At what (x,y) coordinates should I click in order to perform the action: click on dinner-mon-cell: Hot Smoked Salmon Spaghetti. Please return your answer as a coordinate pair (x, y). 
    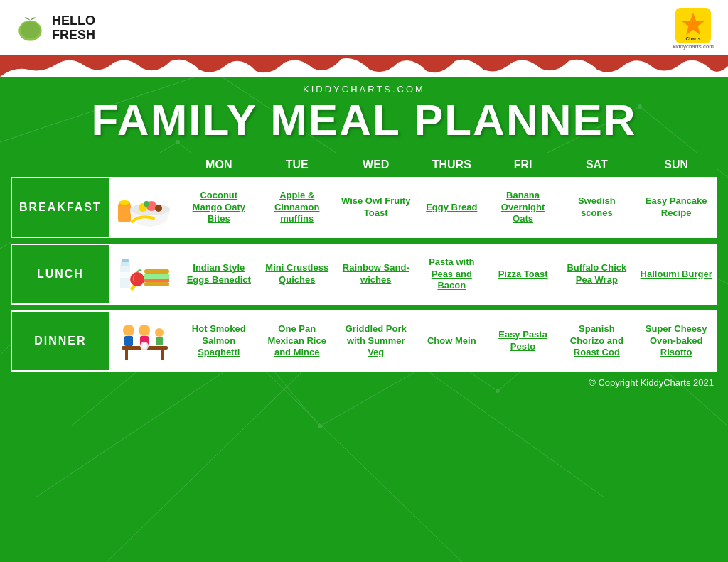
    Looking at the image, I should click on (219, 341).